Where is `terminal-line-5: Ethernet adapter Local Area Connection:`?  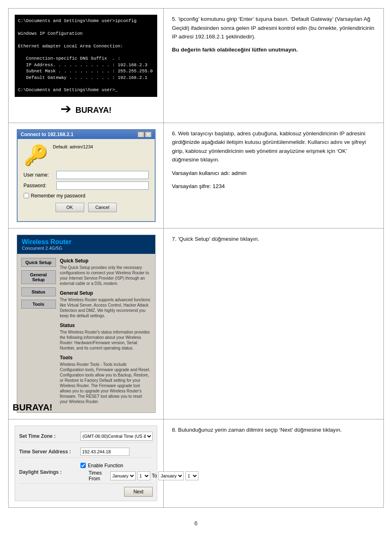 terminal-line-5: Ethernet adapter Local Area Connection: is located at coordinates (86, 47).